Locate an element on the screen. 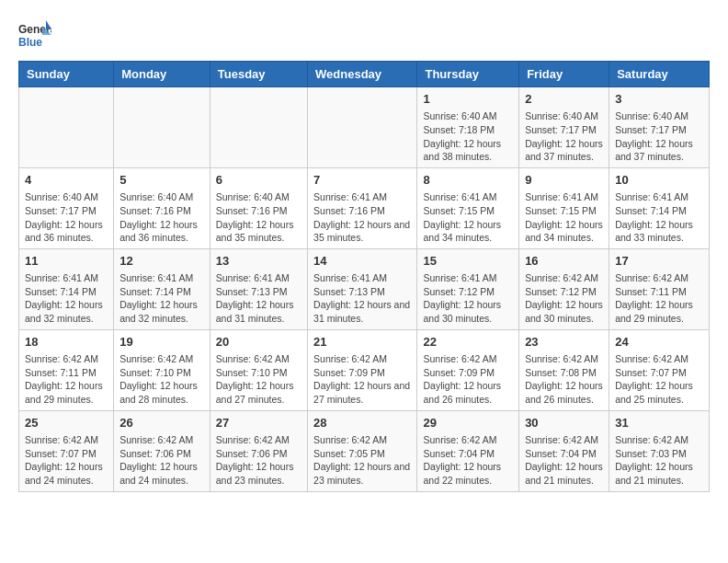  day-number: 11 is located at coordinates (66, 261).